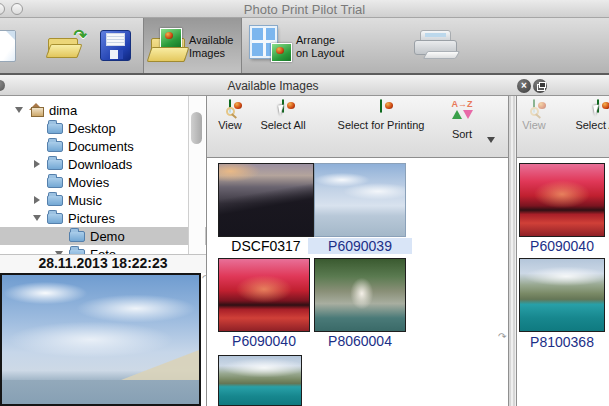 The height and width of the screenshot is (406, 609). I want to click on view-button: View, so click(230, 116).